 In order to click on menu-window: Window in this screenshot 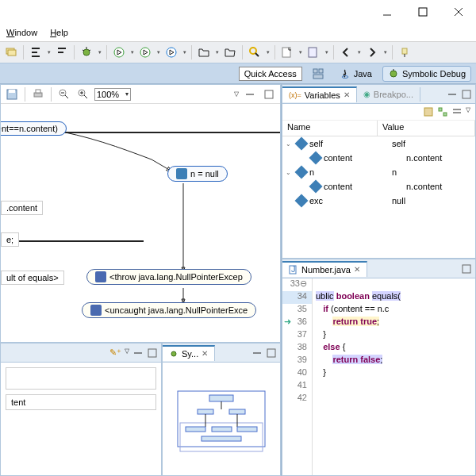, I will do `click(22, 33)`.